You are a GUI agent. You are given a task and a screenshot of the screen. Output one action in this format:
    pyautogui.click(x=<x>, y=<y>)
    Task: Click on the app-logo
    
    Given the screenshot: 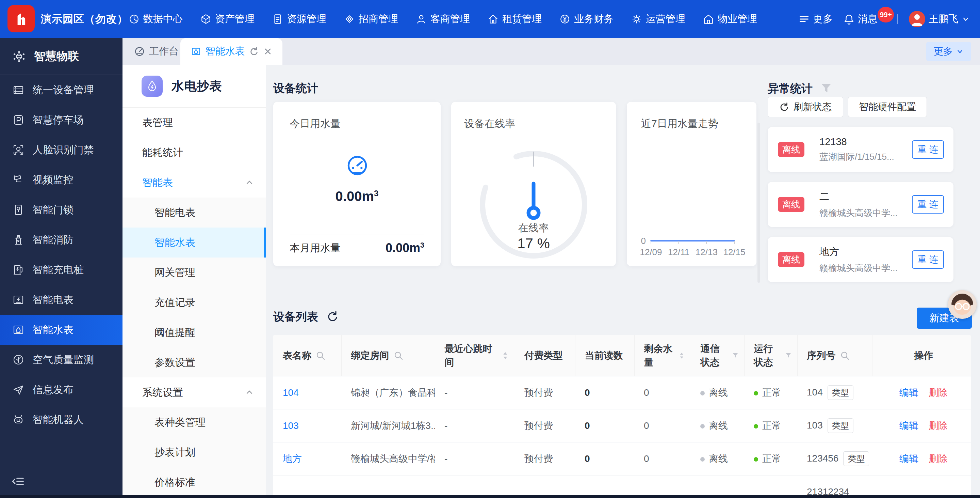 What is the action you would take?
    pyautogui.click(x=21, y=19)
    